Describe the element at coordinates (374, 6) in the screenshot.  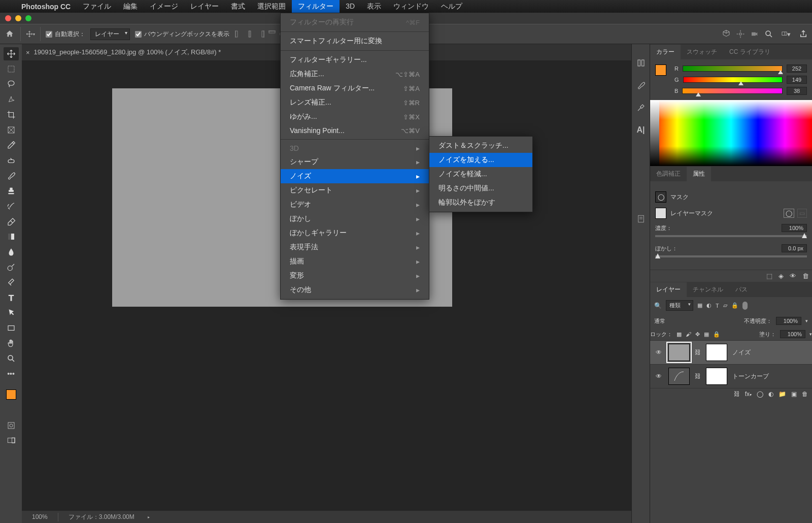
I see `menu-表示: 表示` at that location.